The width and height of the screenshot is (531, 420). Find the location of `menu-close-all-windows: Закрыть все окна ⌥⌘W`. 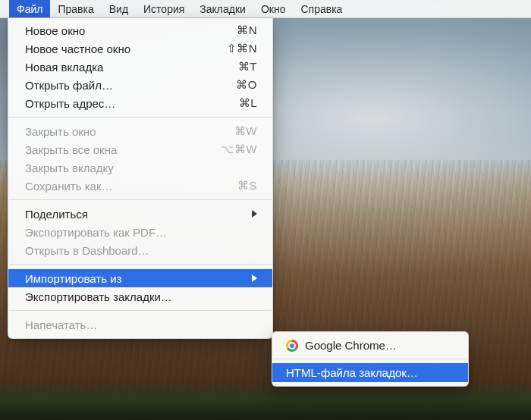

menu-close-all-windows: Закрыть все окна ⌥⌘W is located at coordinates (140, 149).